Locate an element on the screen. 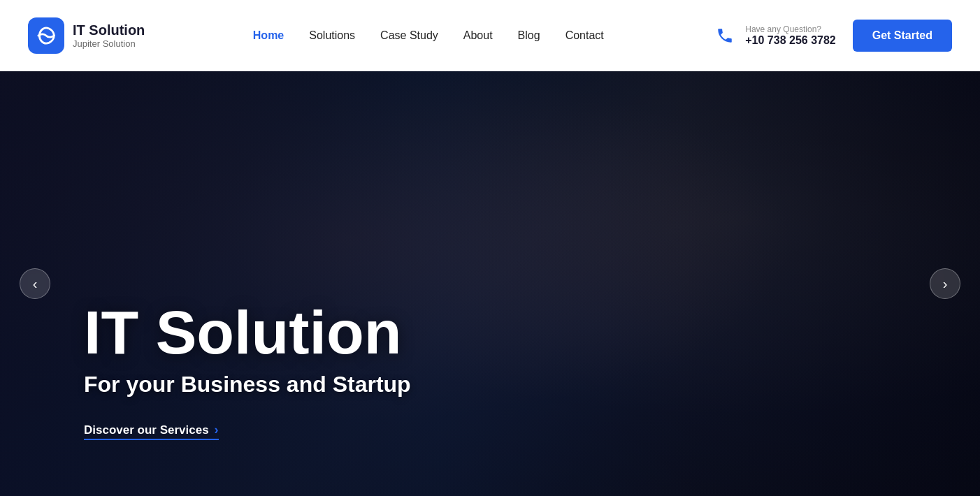  phone-text: Have any Question? +10 738 256 3782 is located at coordinates (790, 36).